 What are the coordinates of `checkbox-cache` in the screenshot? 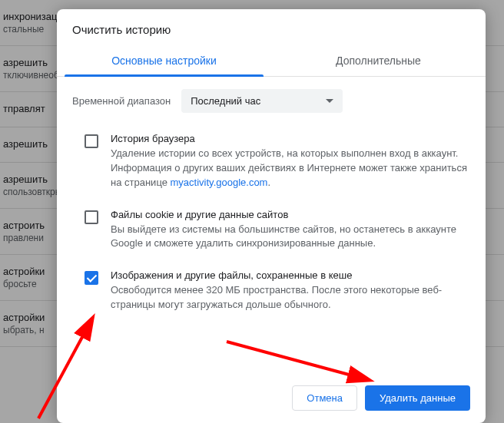 It's located at (91, 278).